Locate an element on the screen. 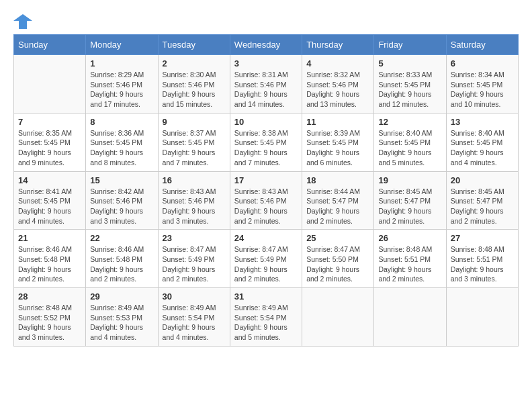 The height and width of the screenshot is (411, 532). day-cell: 3Sunrise: 8:31 AMSunset: 5:46 PMDaylight… is located at coordinates (266, 85).